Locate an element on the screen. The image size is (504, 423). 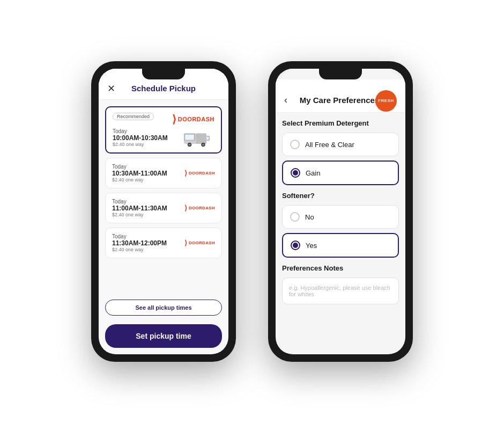
notes-section-title: Preferences Notes is located at coordinates (340, 268).